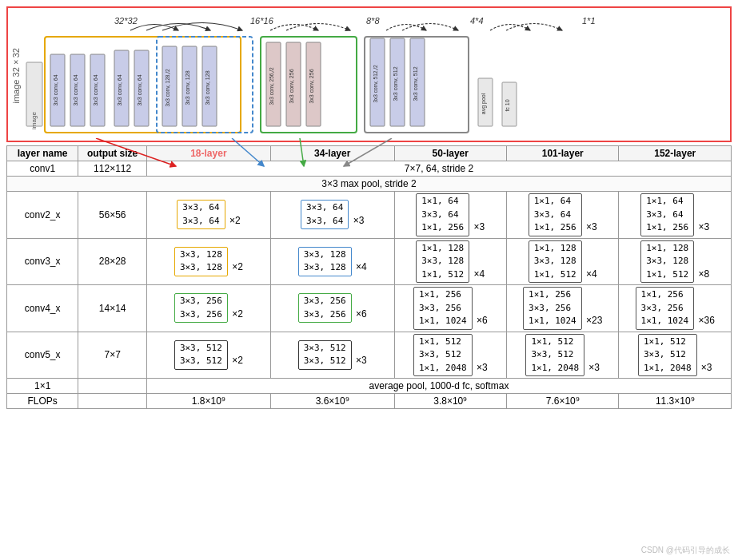 The height and width of the screenshot is (560, 738). I want to click on watermark: CSDN @代码引导的成长, so click(686, 550).